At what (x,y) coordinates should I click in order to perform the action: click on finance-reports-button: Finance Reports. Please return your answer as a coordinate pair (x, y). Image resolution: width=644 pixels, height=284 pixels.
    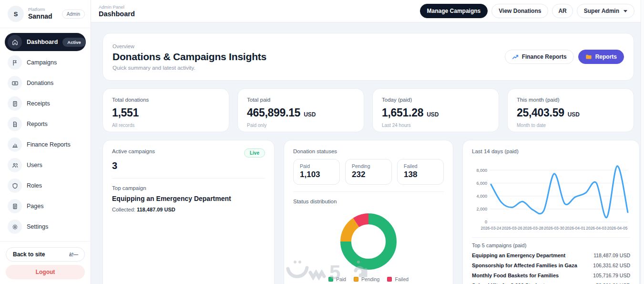
    Looking at the image, I should click on (540, 57).